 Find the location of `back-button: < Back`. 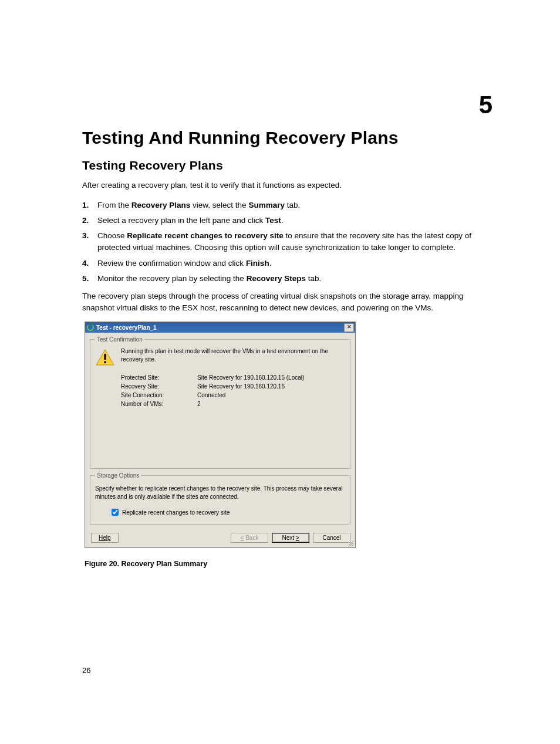

back-button: < Back is located at coordinates (249, 537).